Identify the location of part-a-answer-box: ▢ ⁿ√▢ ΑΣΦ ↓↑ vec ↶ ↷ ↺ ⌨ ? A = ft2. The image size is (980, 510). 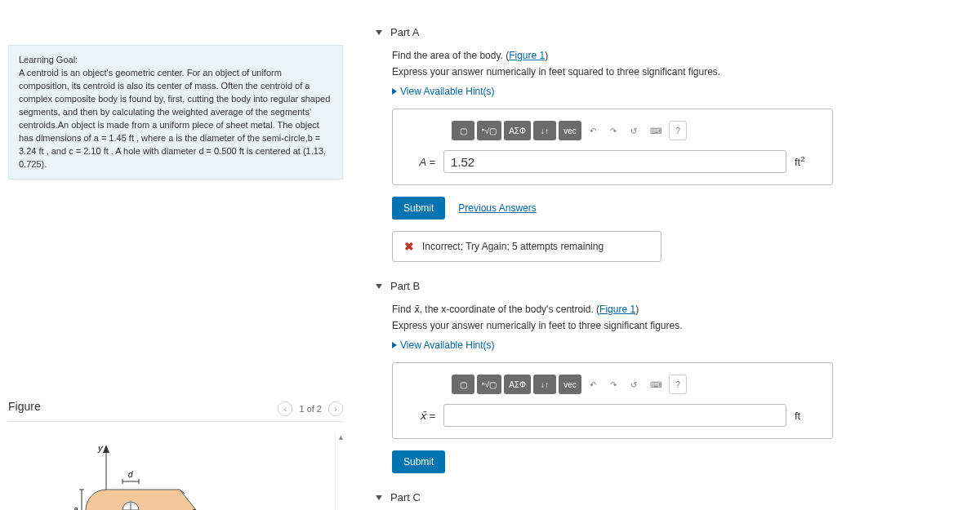
(612, 147).